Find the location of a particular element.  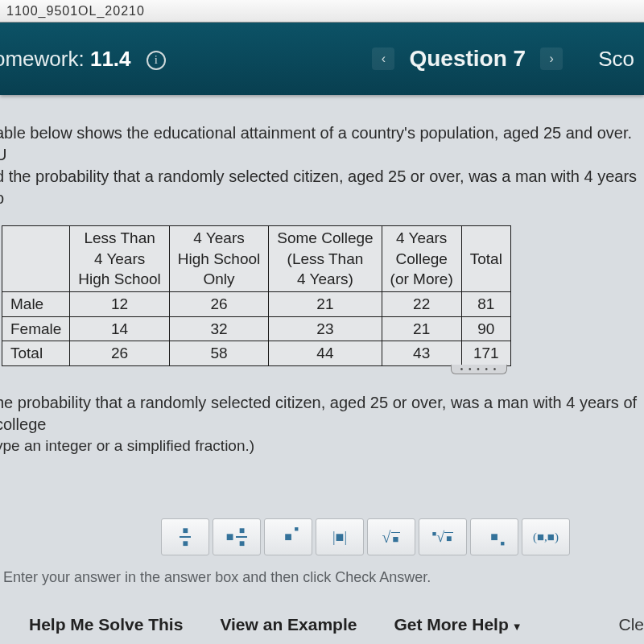

nth-root-button: ■√■ is located at coordinates (443, 537).